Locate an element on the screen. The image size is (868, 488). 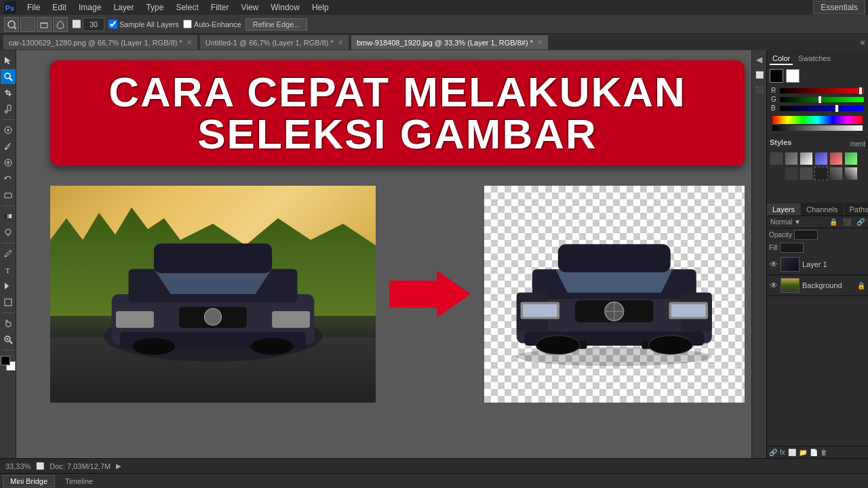
svg-text: T is located at coordinates (8, 270).